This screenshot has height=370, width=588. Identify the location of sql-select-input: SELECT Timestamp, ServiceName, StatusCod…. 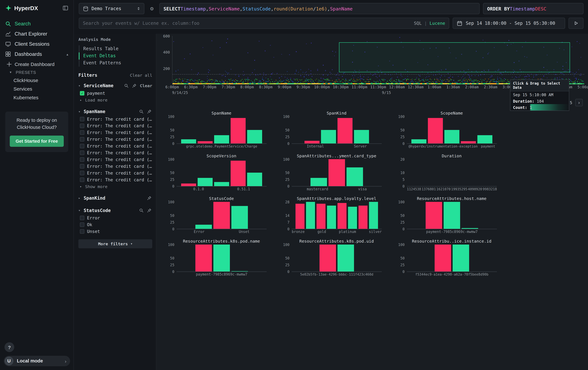
(319, 9).